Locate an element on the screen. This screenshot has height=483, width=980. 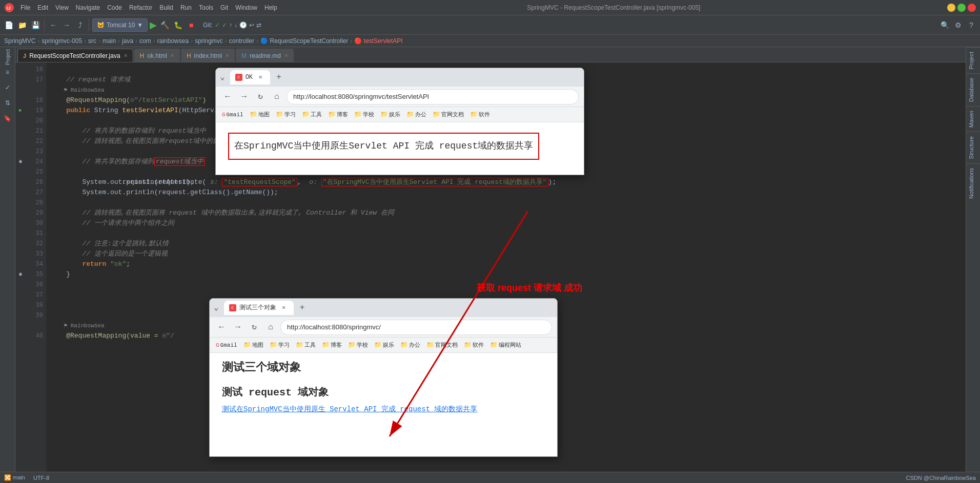
bookmark-blog: 📁 博客 is located at coordinates (338, 115).